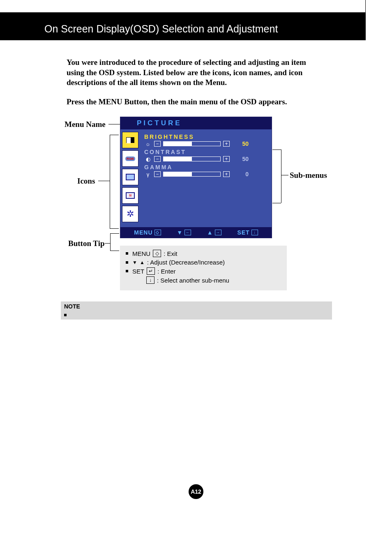 This screenshot has width=392, height=536. Describe the element at coordinates (130, 196) in the screenshot. I see `osd-icon-tracking: ≋` at that location.